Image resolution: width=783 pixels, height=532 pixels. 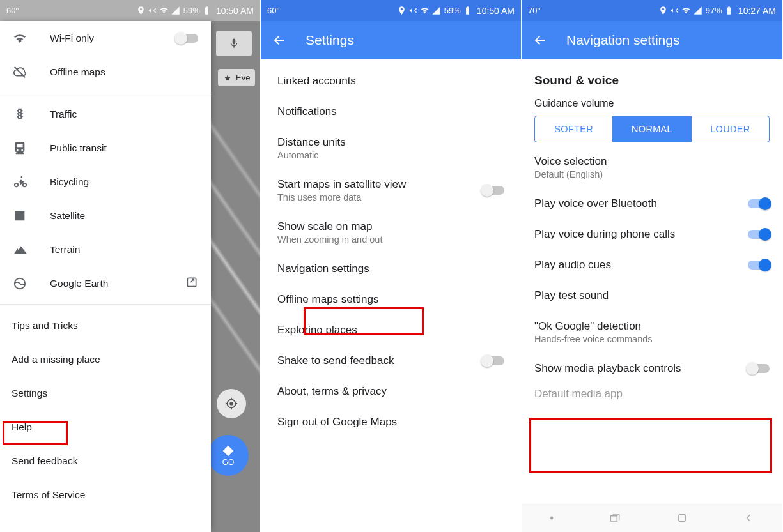 What do you see at coordinates (63, 114) in the screenshot?
I see `drawer-label: Traffic` at bounding box center [63, 114].